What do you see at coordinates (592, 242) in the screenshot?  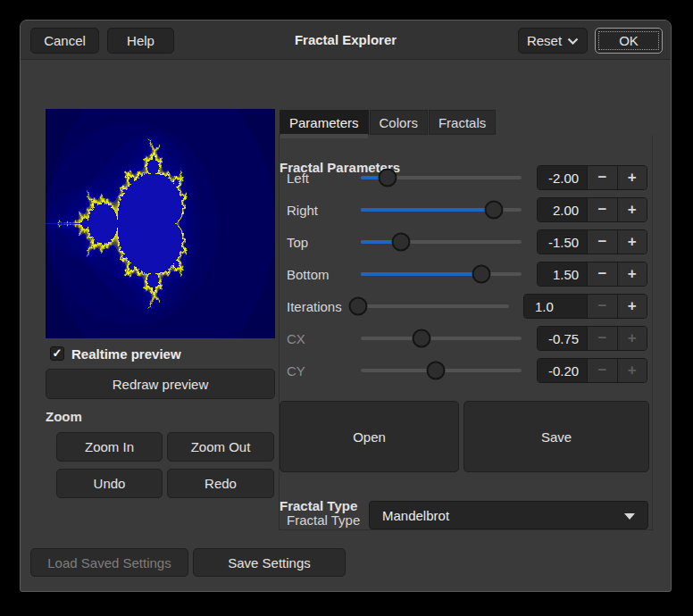 I see `parameter-spinbox: -1.50 − +` at bounding box center [592, 242].